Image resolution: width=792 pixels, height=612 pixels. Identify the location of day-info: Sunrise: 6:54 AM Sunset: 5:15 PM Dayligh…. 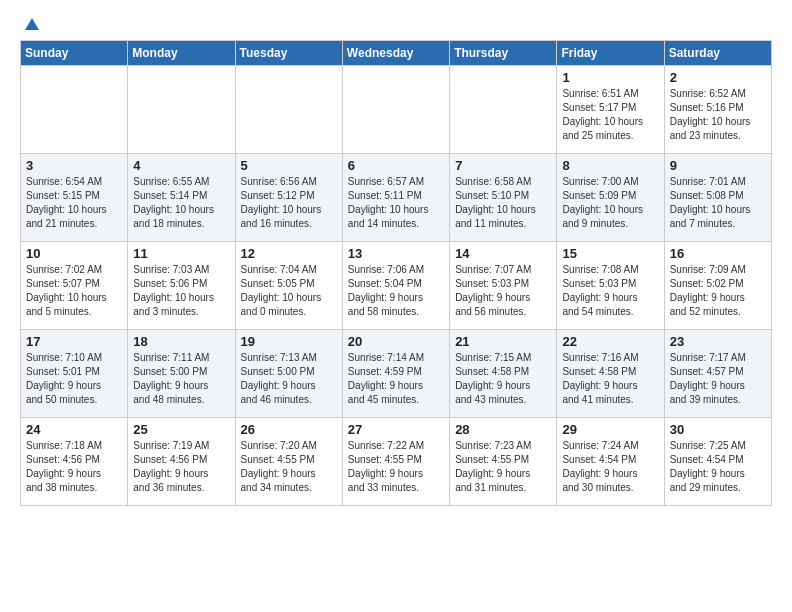
(74, 203).